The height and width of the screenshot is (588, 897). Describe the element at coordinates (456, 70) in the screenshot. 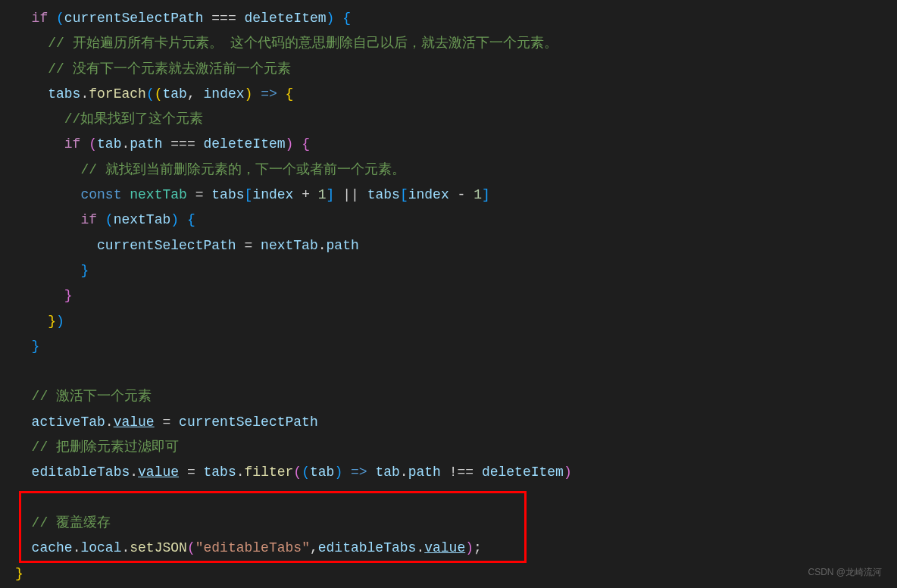

I see `code-line: // 没有下一个元素就去激活前一个元素` at that location.